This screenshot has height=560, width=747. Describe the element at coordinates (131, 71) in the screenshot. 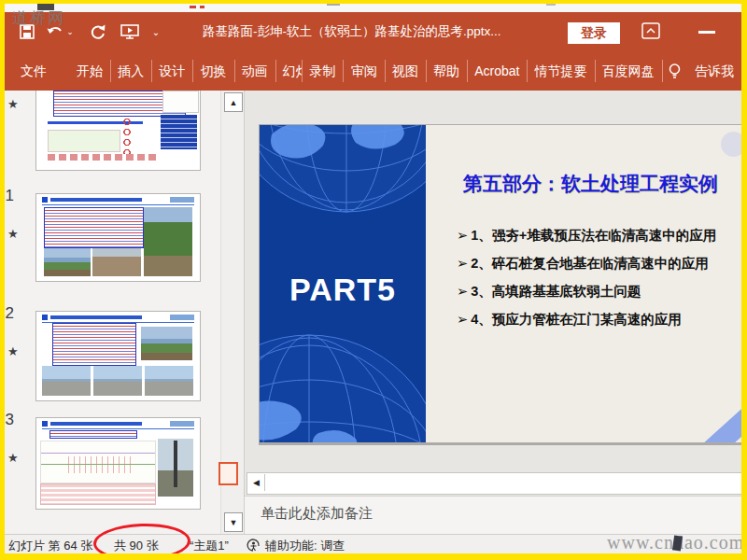

I see `tab-insert: 插入` at that location.